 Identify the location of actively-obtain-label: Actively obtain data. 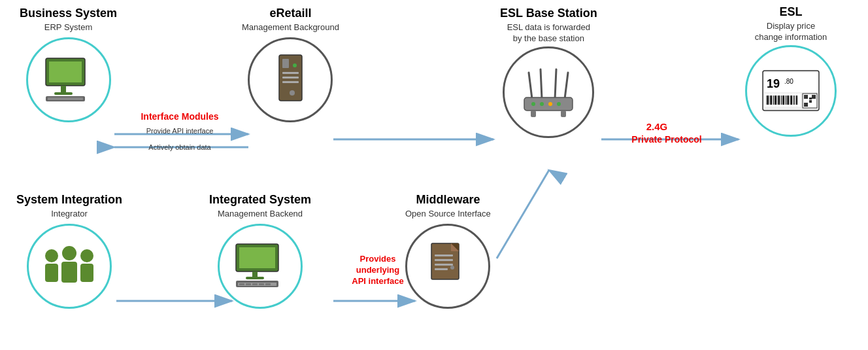
(180, 147).